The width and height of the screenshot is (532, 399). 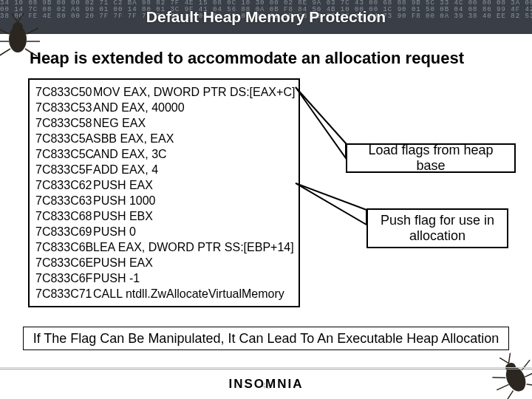 I want to click on slide-title: Default Heap Memory Protection, so click(x=266, y=17).